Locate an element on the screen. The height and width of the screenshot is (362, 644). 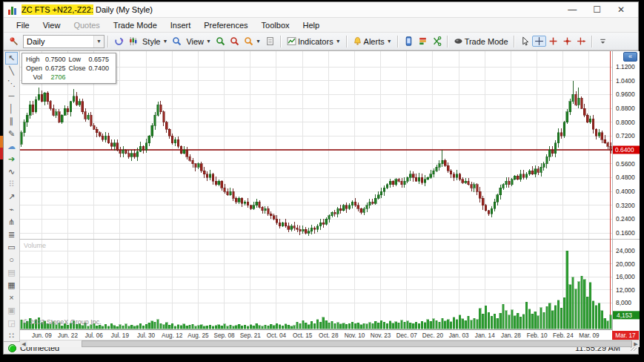
bring-front-tool-icon: ▣ is located at coordinates (12, 310).